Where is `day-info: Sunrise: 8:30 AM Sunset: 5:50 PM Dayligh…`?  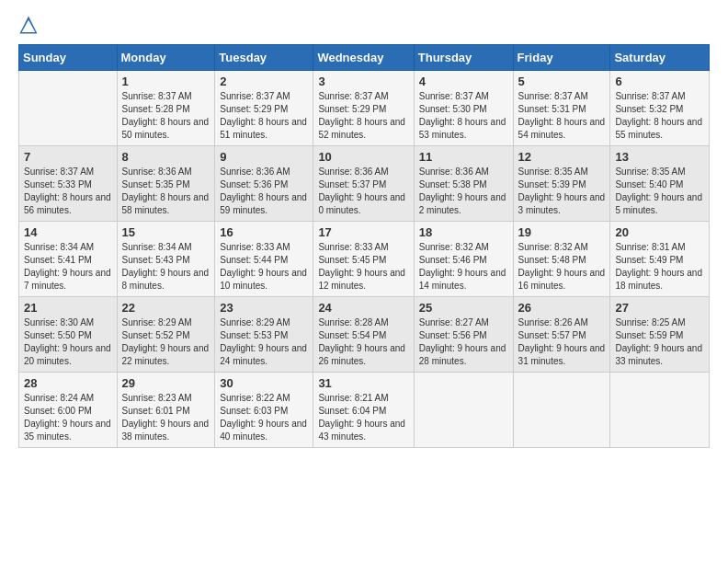
day-info: Sunrise: 8:30 AM Sunset: 5:50 PM Dayligh… is located at coordinates (68, 342).